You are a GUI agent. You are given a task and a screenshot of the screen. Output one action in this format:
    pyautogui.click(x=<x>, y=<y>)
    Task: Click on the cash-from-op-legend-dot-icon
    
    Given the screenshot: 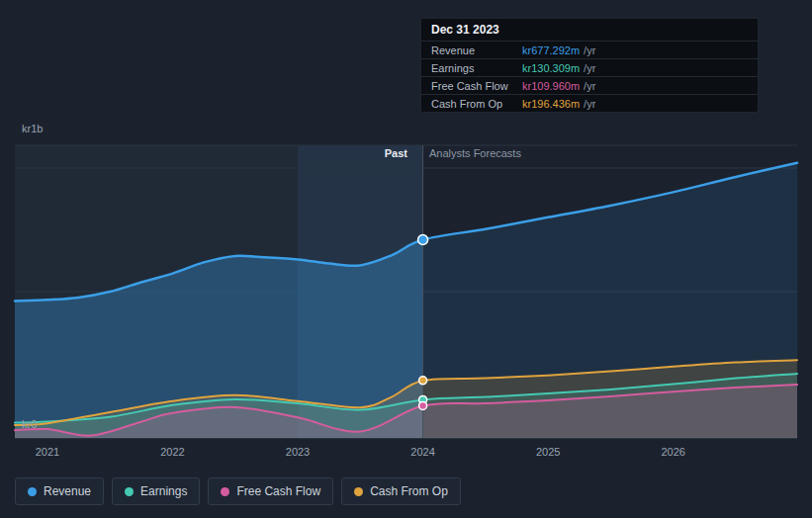 What is the action you would take?
    pyautogui.click(x=358, y=492)
    